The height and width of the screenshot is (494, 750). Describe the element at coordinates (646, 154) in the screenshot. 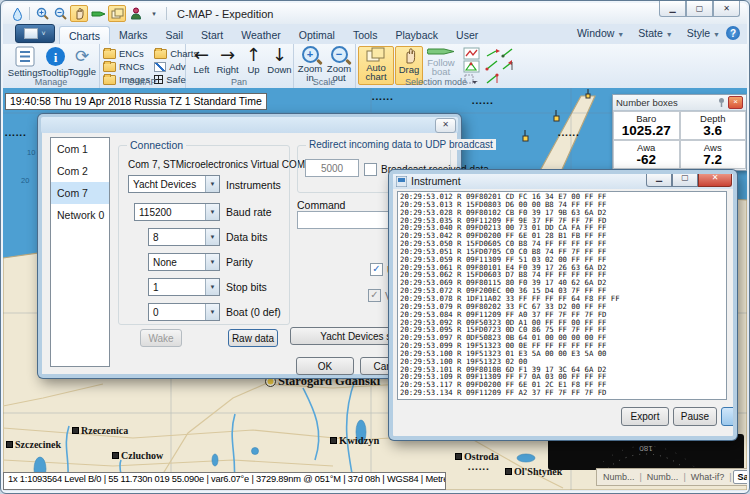

I see `numberbox-awa: Awa-62` at that location.